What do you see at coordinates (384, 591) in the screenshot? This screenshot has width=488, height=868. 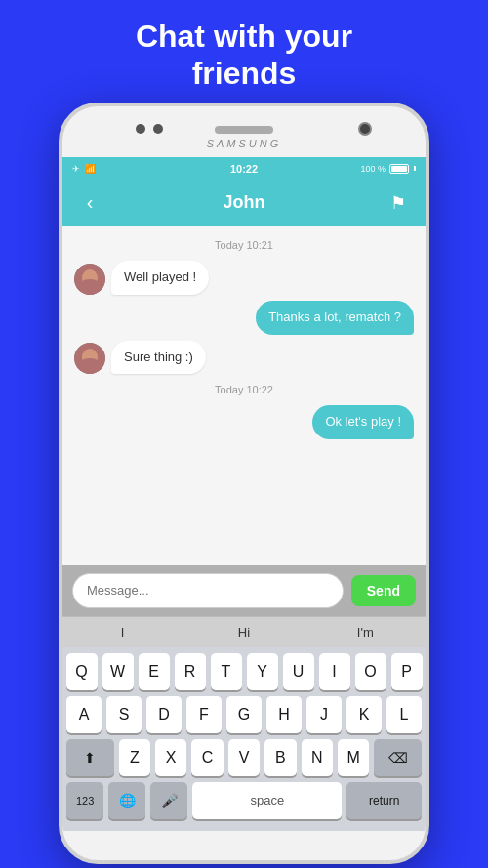 I see `send-button: Send` at bounding box center [384, 591].